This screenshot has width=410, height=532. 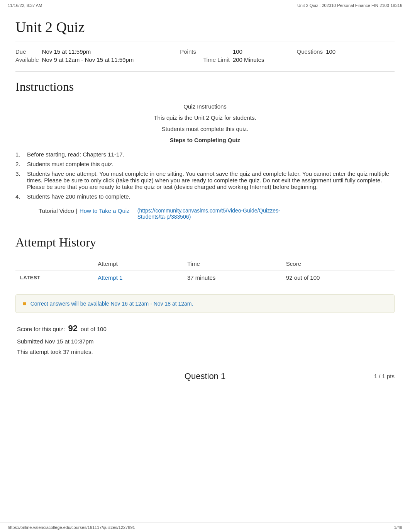 I want to click on col-header-score: Score, so click(x=338, y=264).